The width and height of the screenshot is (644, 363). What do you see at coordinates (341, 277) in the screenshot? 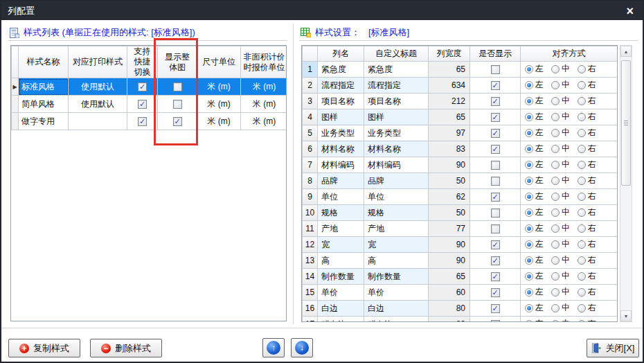
I see `column-name-cell: 制作数量` at bounding box center [341, 277].